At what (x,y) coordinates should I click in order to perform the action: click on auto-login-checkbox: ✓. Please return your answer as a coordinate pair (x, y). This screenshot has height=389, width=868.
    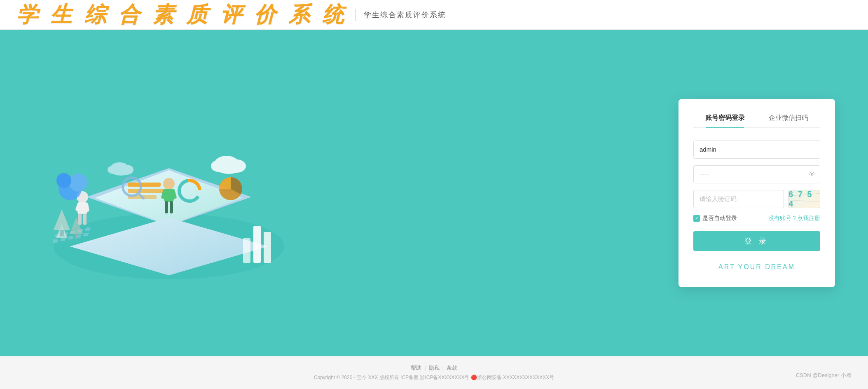
    Looking at the image, I should click on (697, 218).